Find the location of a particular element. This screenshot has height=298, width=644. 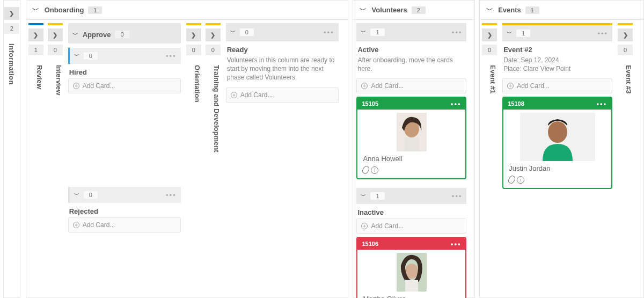

card-image-wrap is located at coordinates (411, 132).